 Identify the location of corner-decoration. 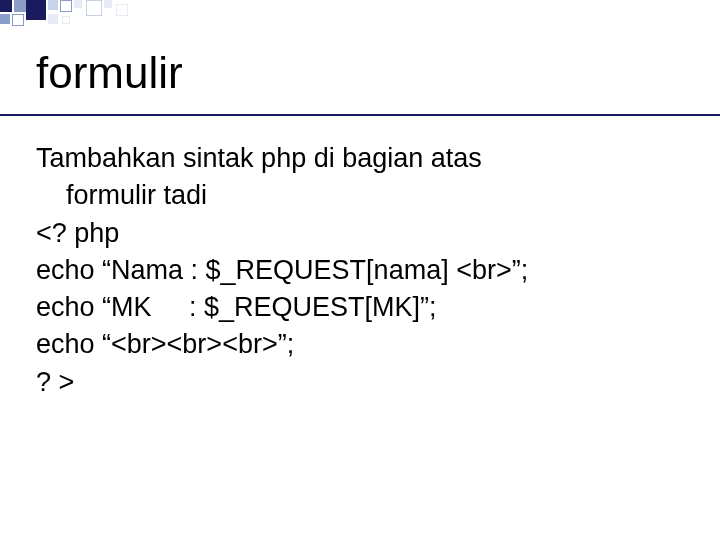
(80, 15).